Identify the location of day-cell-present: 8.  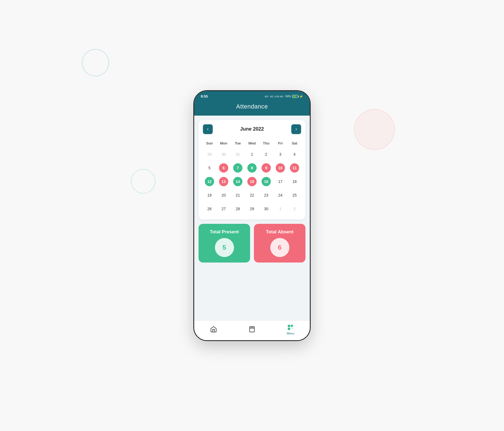
(252, 168).